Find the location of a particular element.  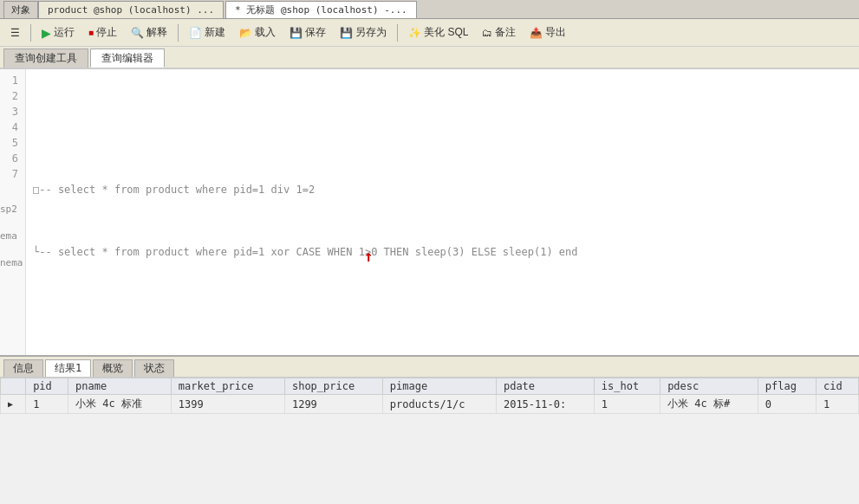

cell-pimage: products/1/c is located at coordinates (439, 404).